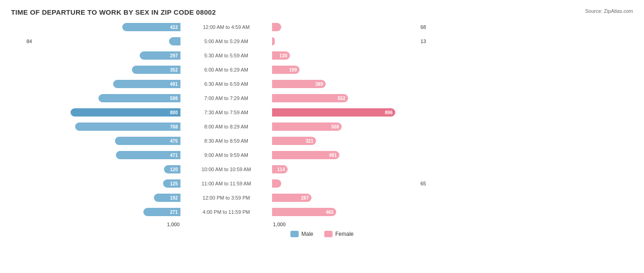  What do you see at coordinates (328, 234) in the screenshot?
I see `legend-box-female` at bounding box center [328, 234].